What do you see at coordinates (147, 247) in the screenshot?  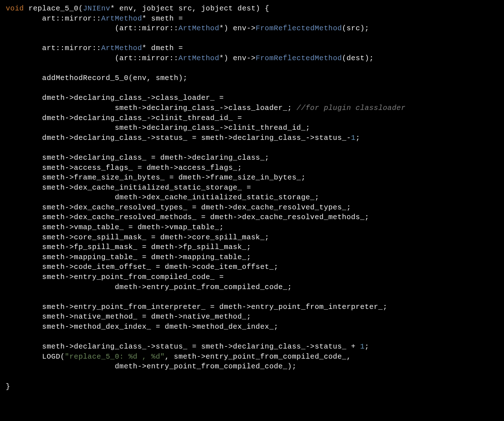 I see `stmt: smeth->fp_spill_mask_ = dmeth->fp_spill_…` at bounding box center [147, 247].